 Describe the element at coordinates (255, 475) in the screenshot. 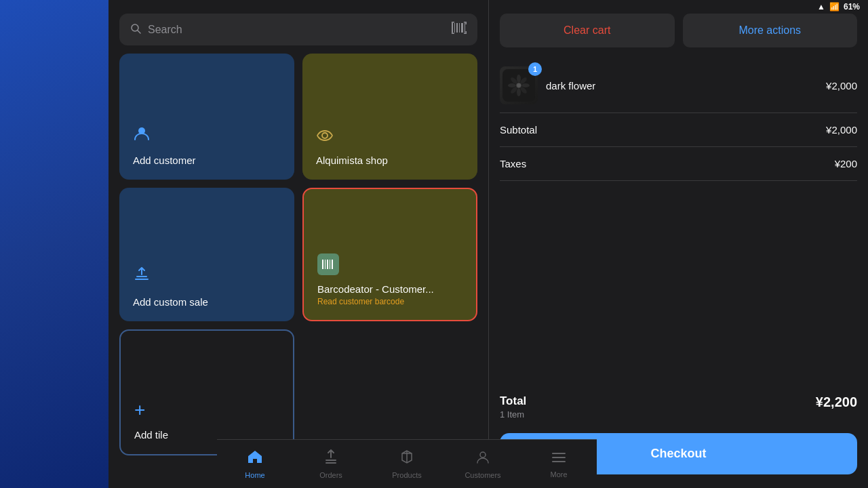

I see `nav-home-label: Home` at that location.